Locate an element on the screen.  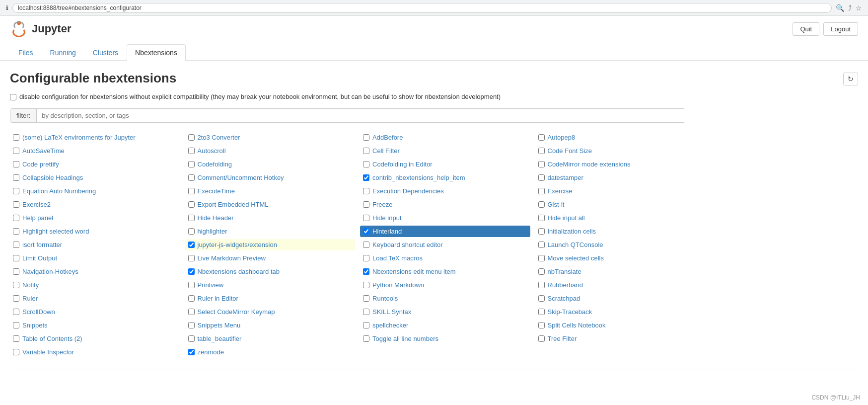
list-item: Split Cells Notebook is located at coordinates (621, 325).